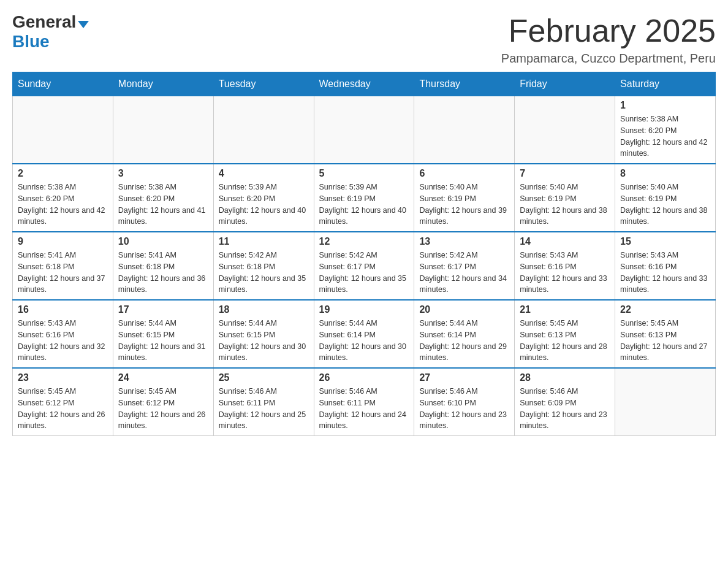 The image size is (728, 563). I want to click on calendar-cell: 25Sunrise: 5:46 AMSunset: 6:11 PMDayligh…, so click(264, 402).